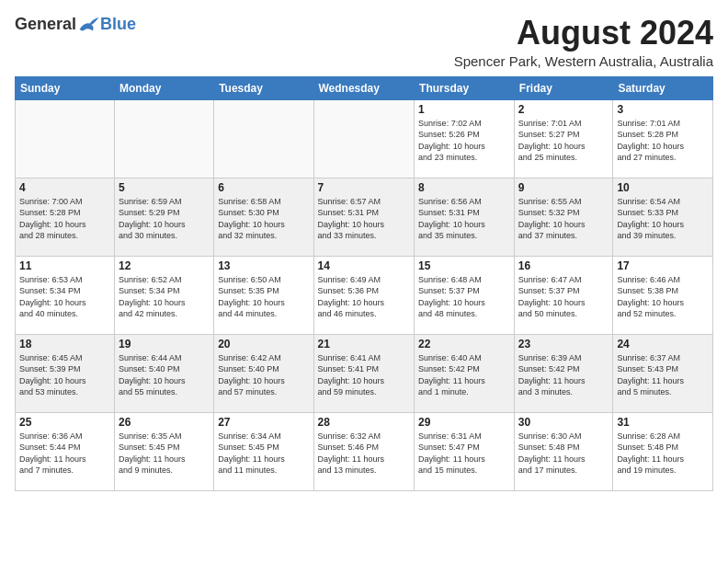  Describe the element at coordinates (364, 297) in the screenshot. I see `day-info: Sunrise: 6:49 AM Sunset: 5:36 PM Dayligh…` at that location.